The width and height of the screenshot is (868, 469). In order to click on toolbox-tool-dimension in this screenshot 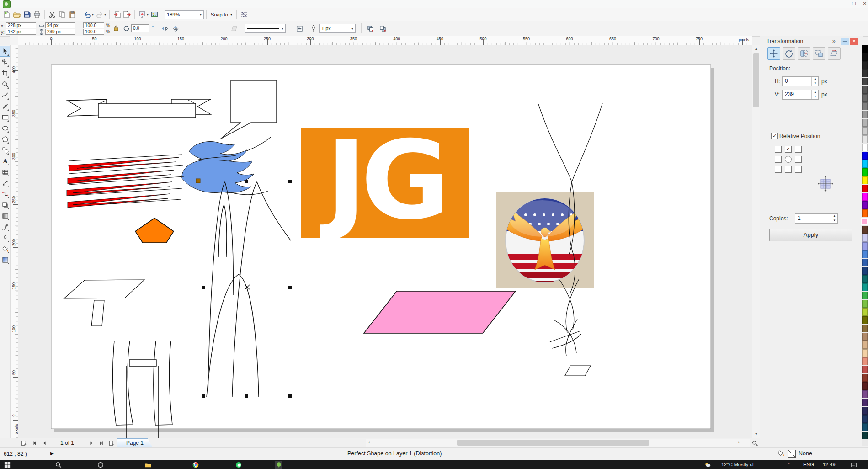, I will do `click(5, 183)`.